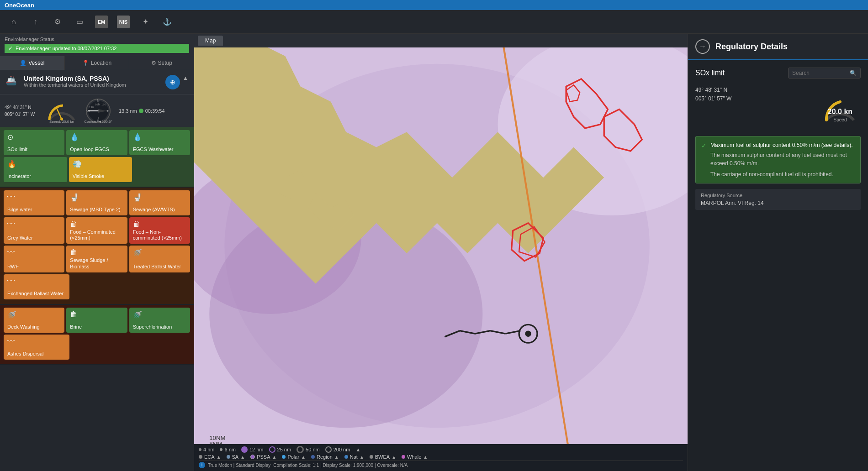  Describe the element at coordinates (97, 45) in the screenshot. I see `status-bar: EnviroManager Status EnviroManager: upda…` at that location.